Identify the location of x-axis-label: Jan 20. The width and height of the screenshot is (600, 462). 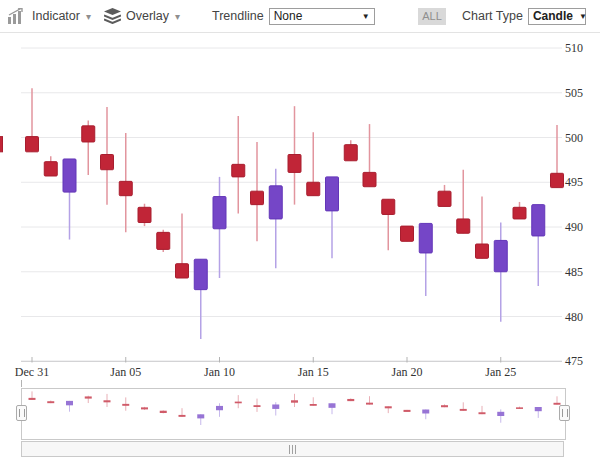
(408, 372).